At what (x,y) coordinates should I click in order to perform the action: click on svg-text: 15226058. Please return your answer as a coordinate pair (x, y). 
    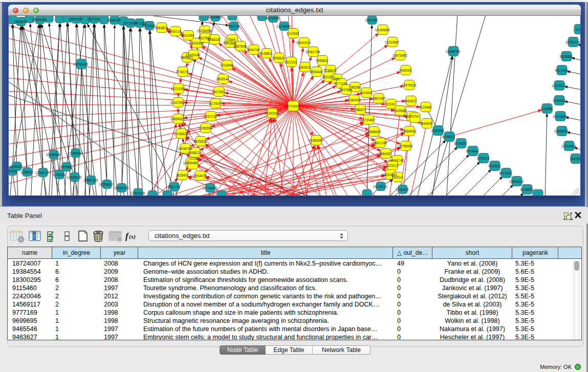
    Looking at the image, I should click on (205, 31).